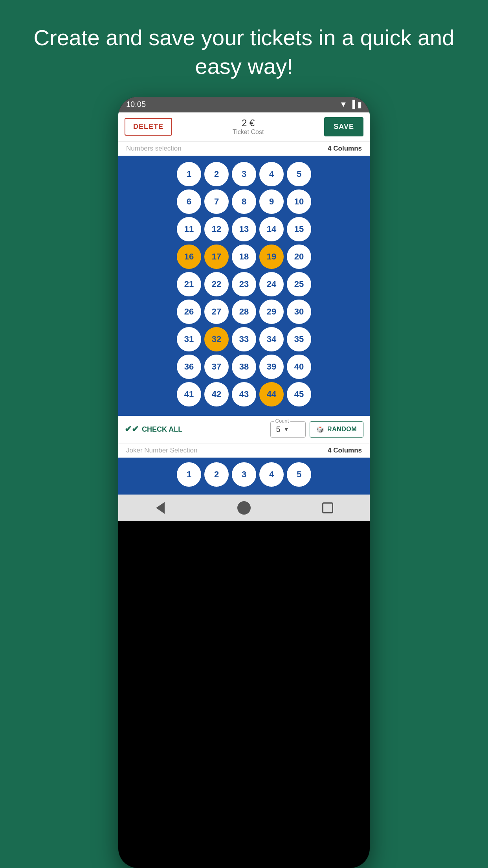  What do you see at coordinates (244, 174) in the screenshot?
I see `number-ball-3: 3` at bounding box center [244, 174].